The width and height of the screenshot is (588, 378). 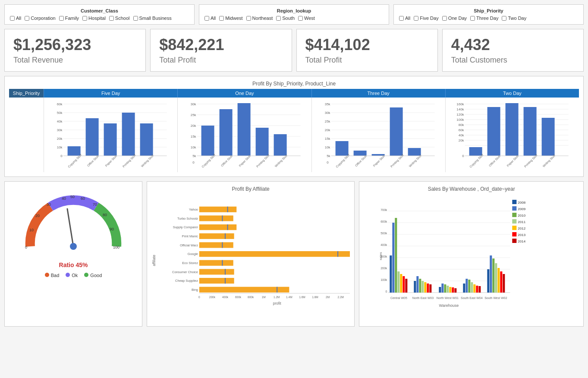 I want to click on bad-dot, so click(x=47, y=275).